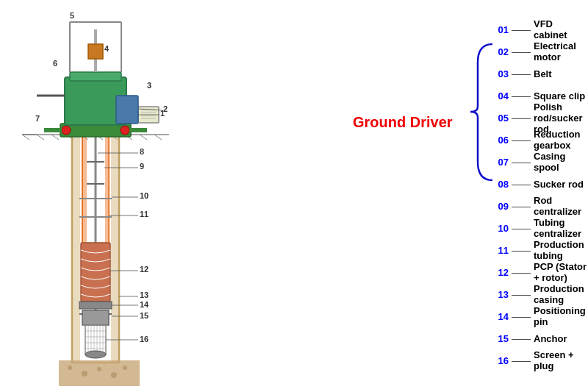 This screenshot has height=392, width=588. I want to click on item-label-03: Belt, so click(542, 74).